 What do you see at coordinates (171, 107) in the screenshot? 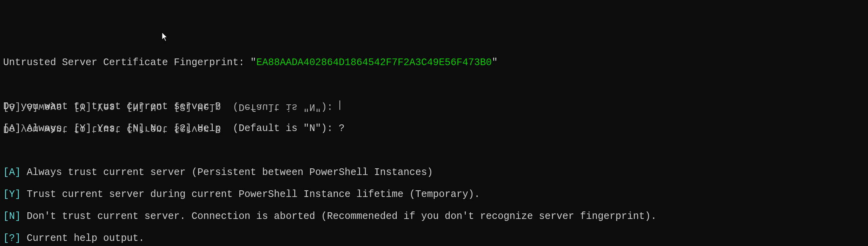
I see `reflected-options-text: [A] Always [Y] Yes [N] No [?] Help (Defa…` at bounding box center [171, 107].